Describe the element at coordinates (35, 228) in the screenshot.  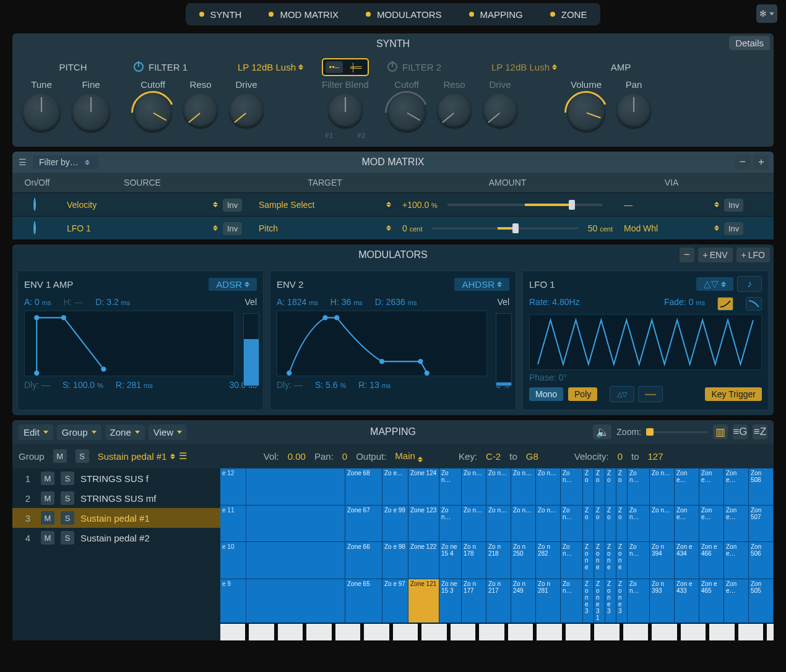
I see `row-power-icon` at that location.